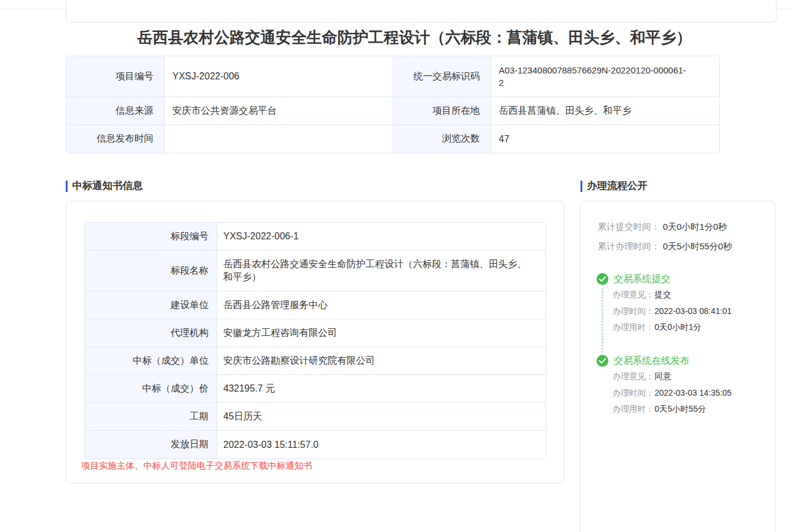 This screenshot has height=532, width=792. I want to click on notice-row-value: 45日历天, so click(381, 416).